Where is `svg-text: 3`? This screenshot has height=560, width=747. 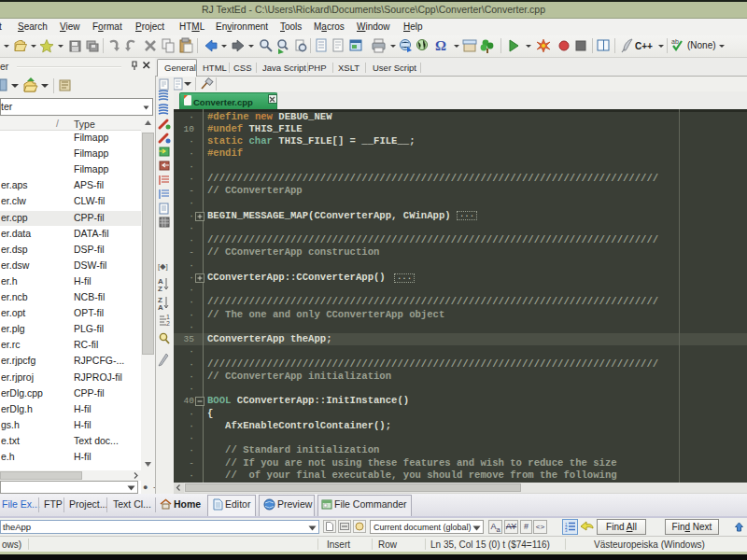
svg-text: 3 is located at coordinates (566, 530).